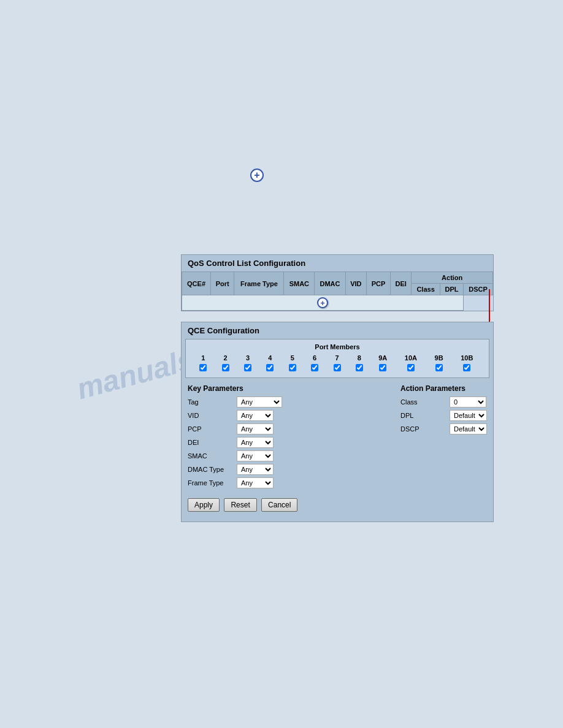 Image resolution: width=563 pixels, height=728 pixels. Describe the element at coordinates (223, 284) in the screenshot. I see `col-port: Port` at that location.